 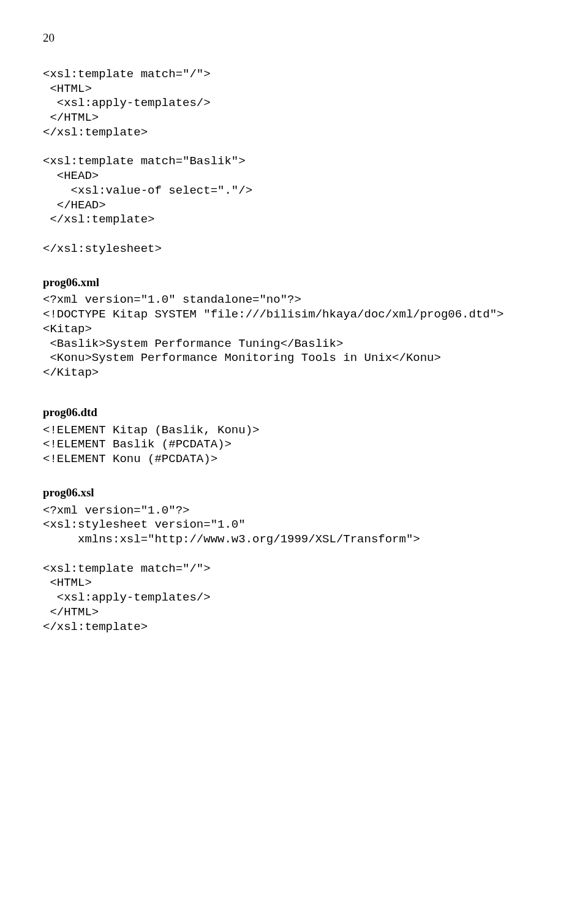 I want to click on heading-prog06-xsl: prog06.xsl, so click(x=294, y=493).